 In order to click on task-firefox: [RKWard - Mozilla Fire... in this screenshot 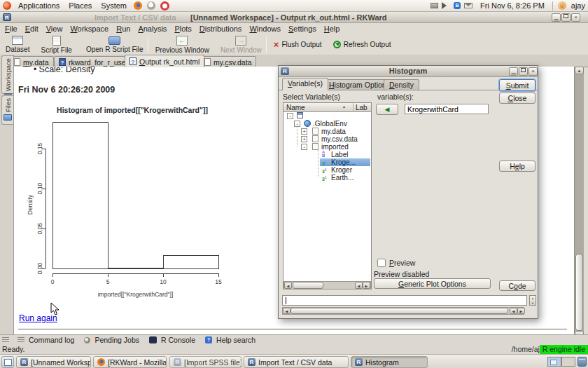, I will do `click(130, 362)`.